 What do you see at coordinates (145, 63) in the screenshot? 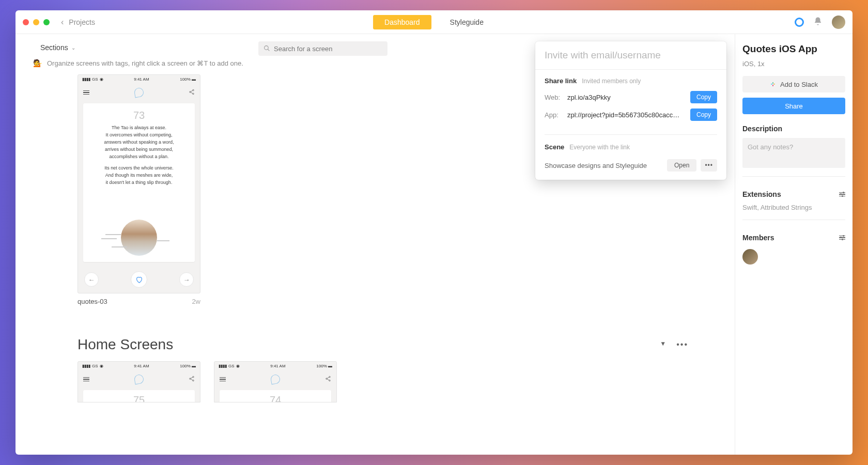
I see `tip-text: Organize screens with tags, right click …` at bounding box center [145, 63].